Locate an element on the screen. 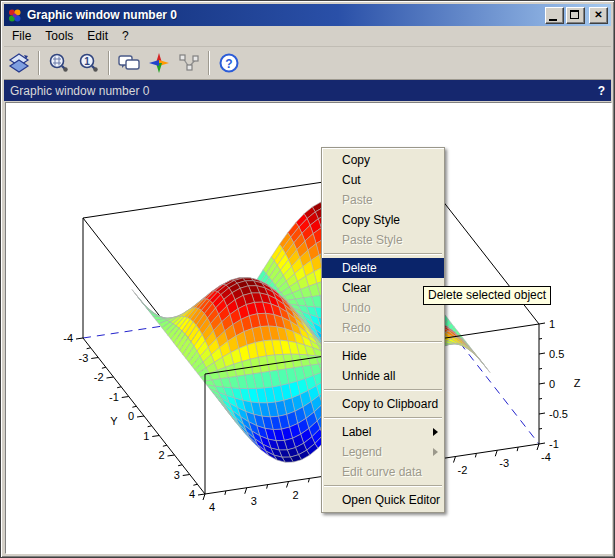  menu-bar: FileToolsEdit? is located at coordinates (308, 36).